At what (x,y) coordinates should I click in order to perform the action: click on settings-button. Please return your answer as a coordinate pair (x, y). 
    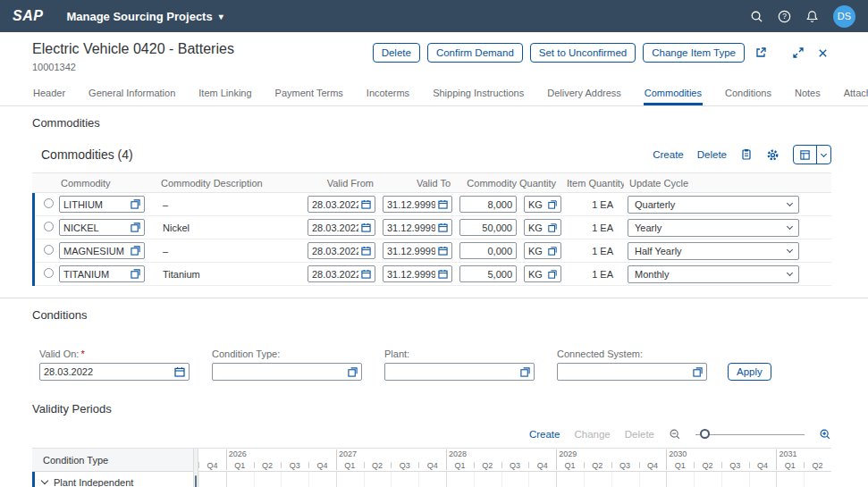
    Looking at the image, I should click on (772, 155).